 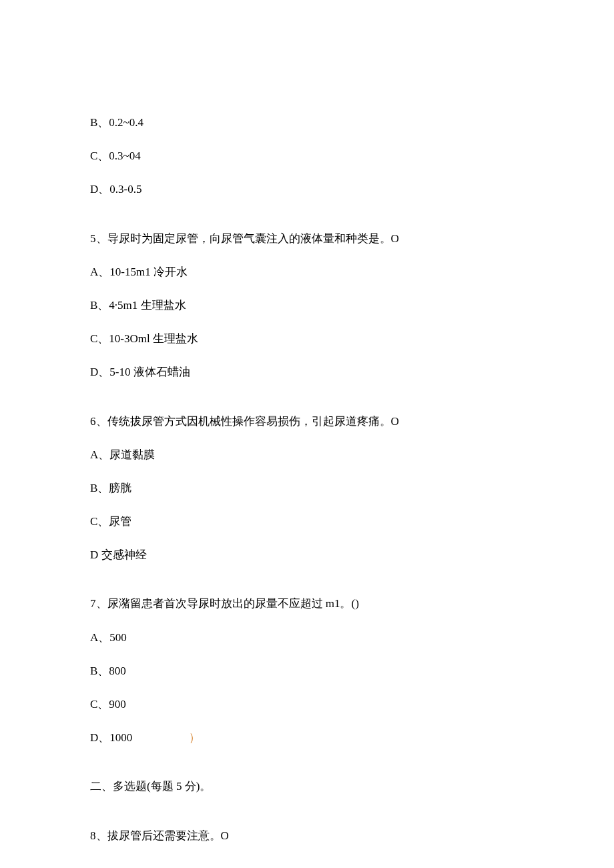 I want to click on q7-option-b: B、800, so click(x=307, y=671).